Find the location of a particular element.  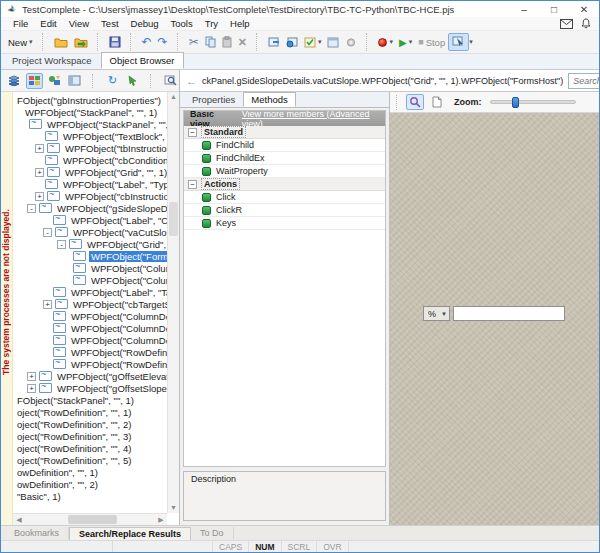

tree-item: +WPFObject("gOffsetSlopeDetails") is located at coordinates (90, 388).